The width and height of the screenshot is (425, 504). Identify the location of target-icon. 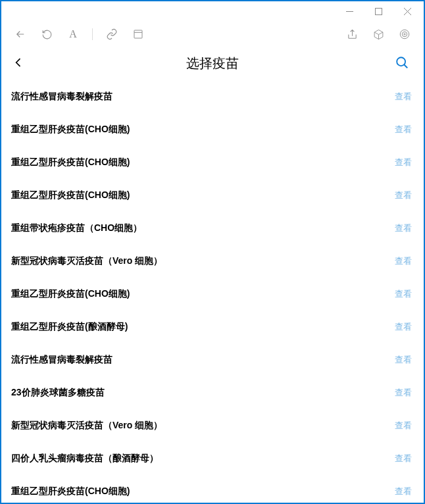
(405, 34).